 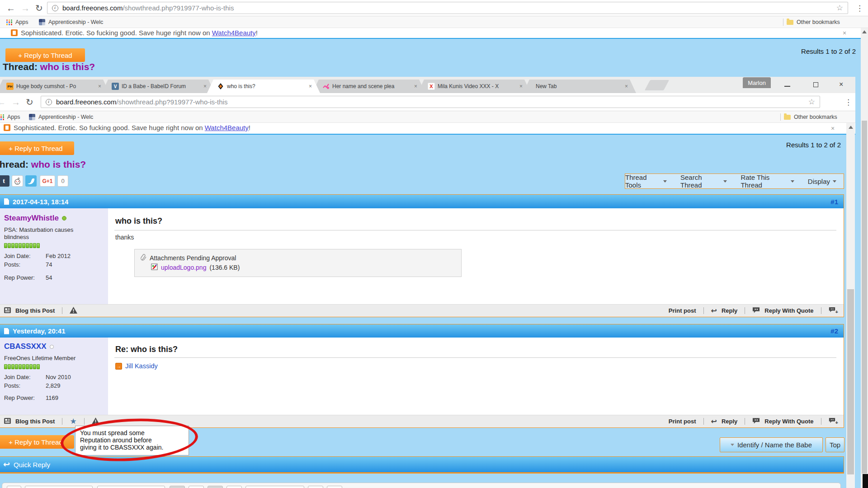 I want to click on reddit-share-icon, so click(x=17, y=181).